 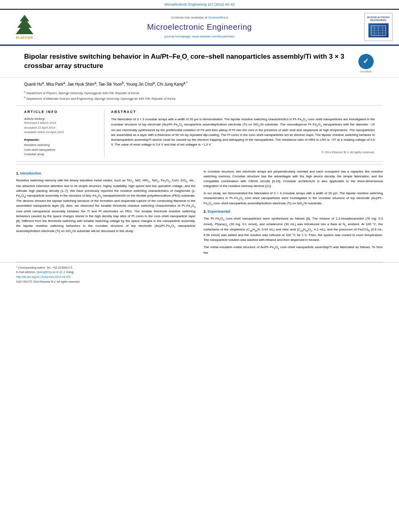 What do you see at coordinates (61, 150) in the screenshot?
I see `keyword-2: Core-shell nanoparticle` at bounding box center [61, 150].